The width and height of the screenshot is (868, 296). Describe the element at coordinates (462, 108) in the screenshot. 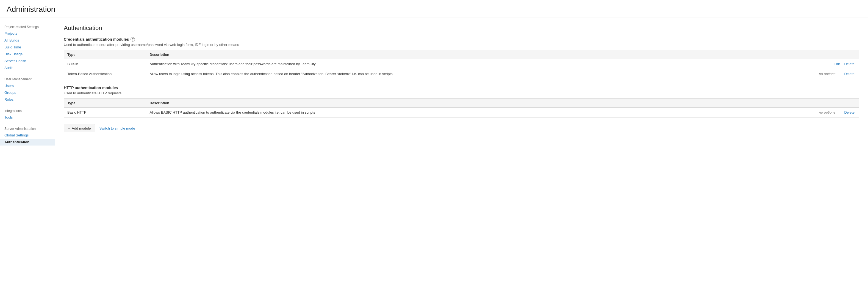

I see `http-table: Type Description Basic HTTP Allows BASIC…` at that location.